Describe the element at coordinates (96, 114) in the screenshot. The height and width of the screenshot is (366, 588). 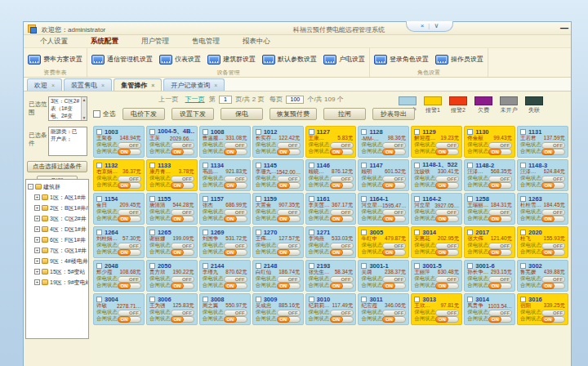
I see `select-all-checkbox` at that location.